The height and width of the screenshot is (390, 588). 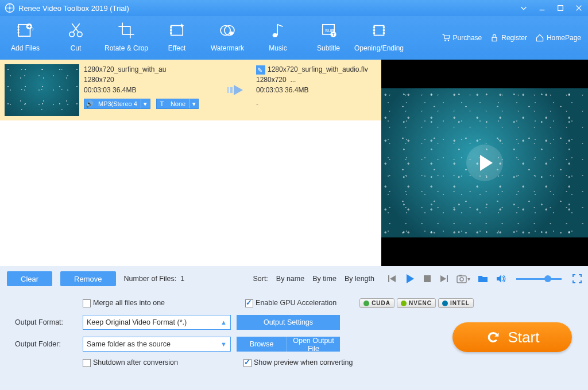 What do you see at coordinates (291, 303) in the screenshot?
I see `gpu-checkbox: Enable GPU Acceleration` at bounding box center [291, 303].